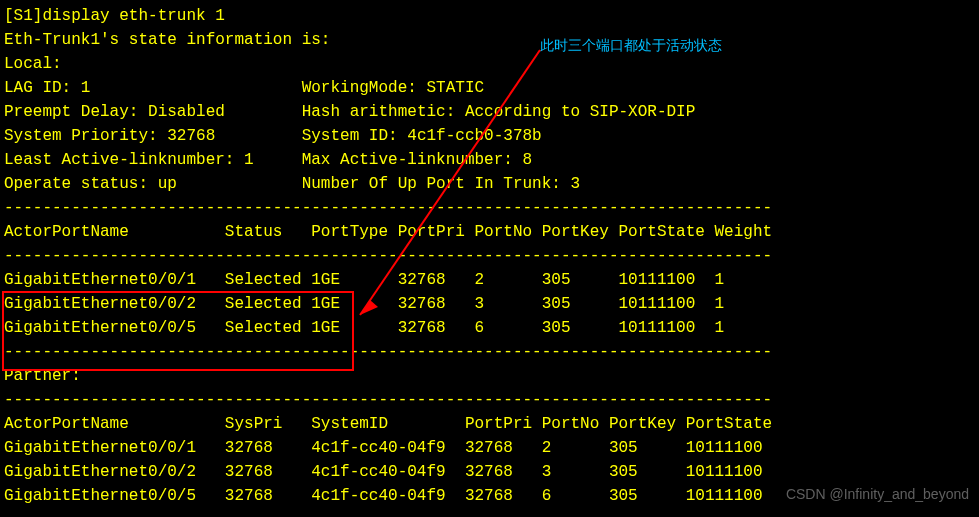 The width and height of the screenshot is (979, 517). What do you see at coordinates (90, 184) in the screenshot?
I see `operate-status: Operate status: up` at bounding box center [90, 184].